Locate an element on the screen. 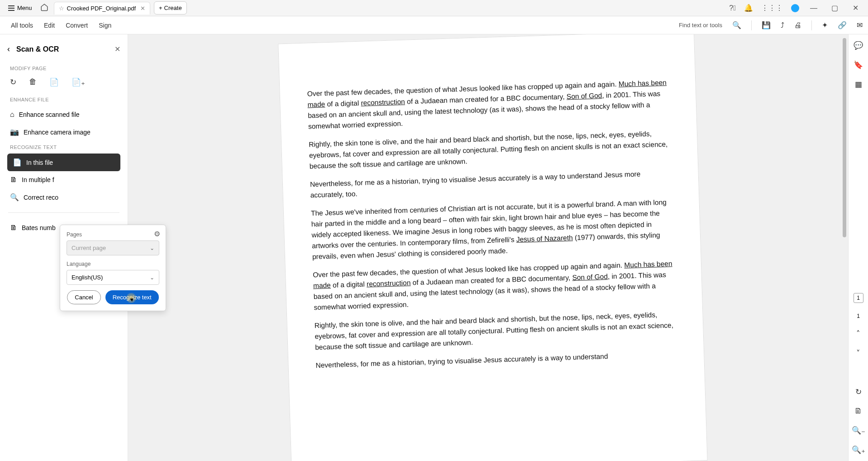 This screenshot has height=461, width=868. correct-reco-label: Correct reco is located at coordinates (41, 197).